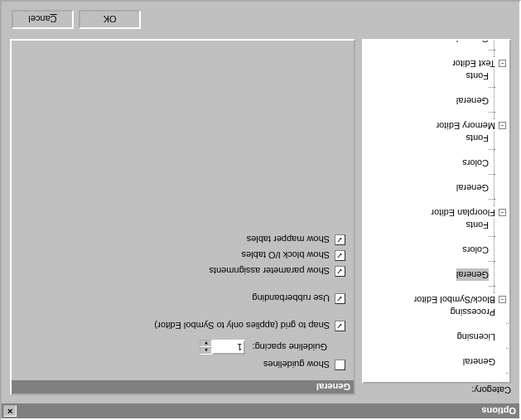 This screenshot has height=420, width=521. Describe the element at coordinates (229, 347) in the screenshot. I see `guideline-spacing-input` at that location.